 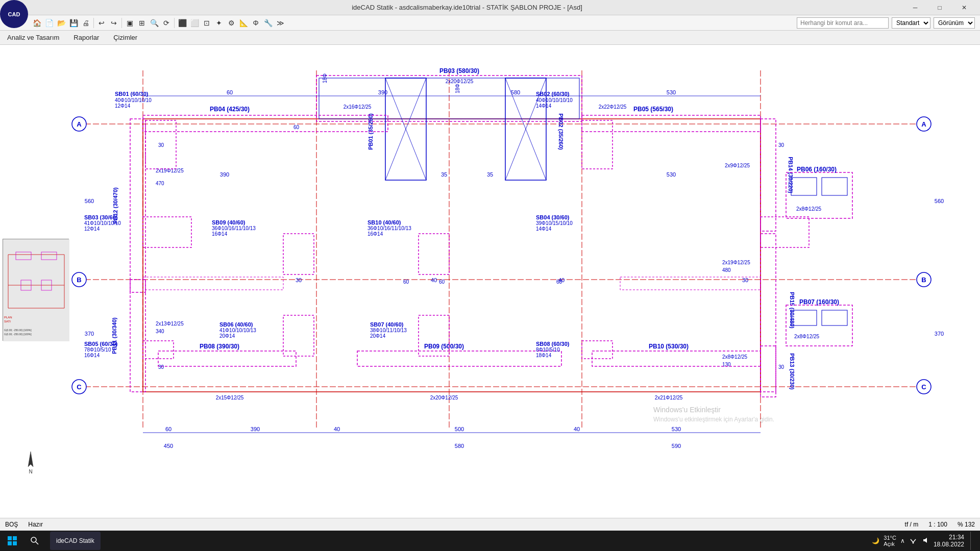 What do you see at coordinates (74, 23) in the screenshot?
I see `save-button: 💾` at bounding box center [74, 23].